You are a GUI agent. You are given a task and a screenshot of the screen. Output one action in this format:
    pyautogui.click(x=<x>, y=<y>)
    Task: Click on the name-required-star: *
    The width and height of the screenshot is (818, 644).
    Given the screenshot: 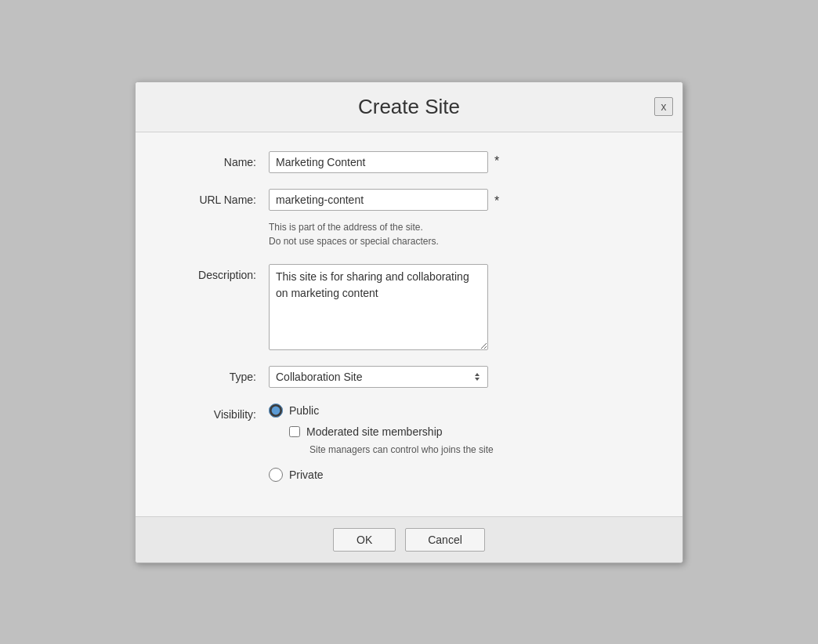 What is the action you would take?
    pyautogui.click(x=497, y=160)
    